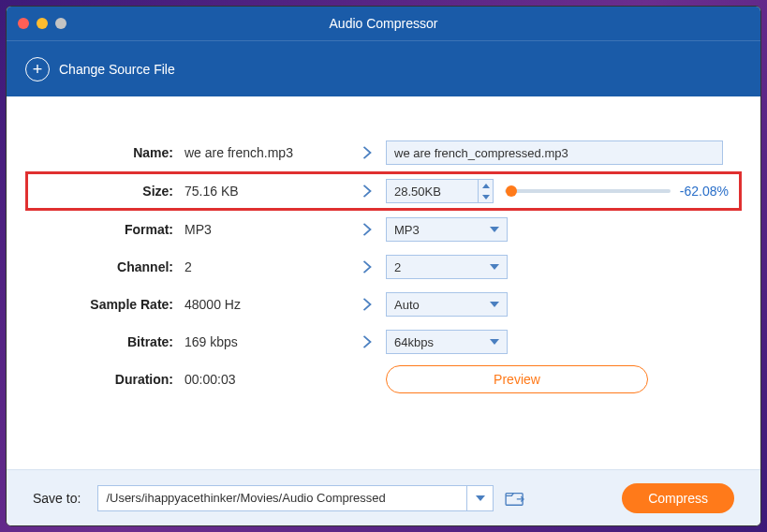 This screenshot has width=767, height=532. What do you see at coordinates (42, 23) in the screenshot?
I see `minimize-window-button` at bounding box center [42, 23].